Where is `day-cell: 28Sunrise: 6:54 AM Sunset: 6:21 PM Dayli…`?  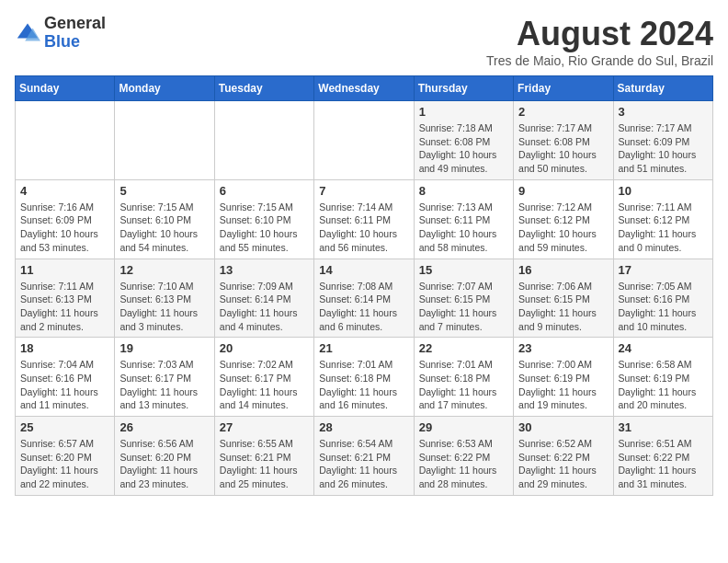 day-cell: 28Sunrise: 6:54 AM Sunset: 6:21 PM Dayli… is located at coordinates (364, 456).